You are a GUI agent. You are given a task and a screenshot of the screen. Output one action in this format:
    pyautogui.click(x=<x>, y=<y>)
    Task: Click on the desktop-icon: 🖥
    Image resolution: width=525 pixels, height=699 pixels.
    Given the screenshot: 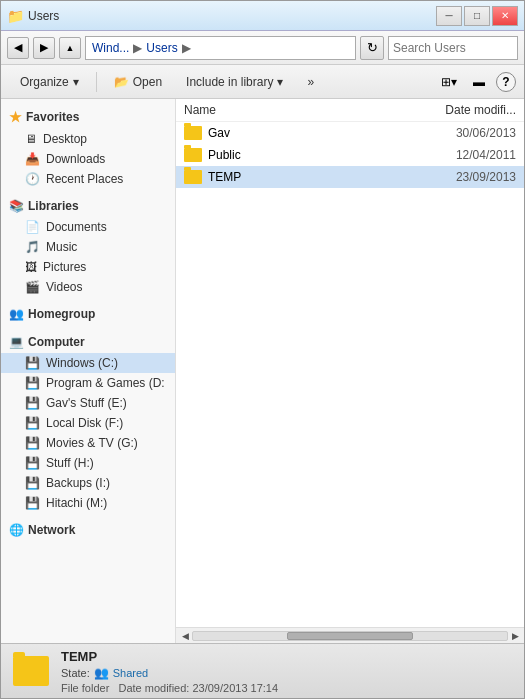 What is the action you would take?
    pyautogui.click(x=31, y=139)
    